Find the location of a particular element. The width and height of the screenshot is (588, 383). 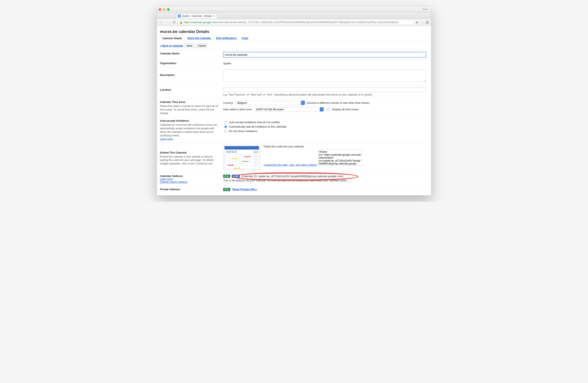

url-scheme: https is located at coordinates (187, 22).